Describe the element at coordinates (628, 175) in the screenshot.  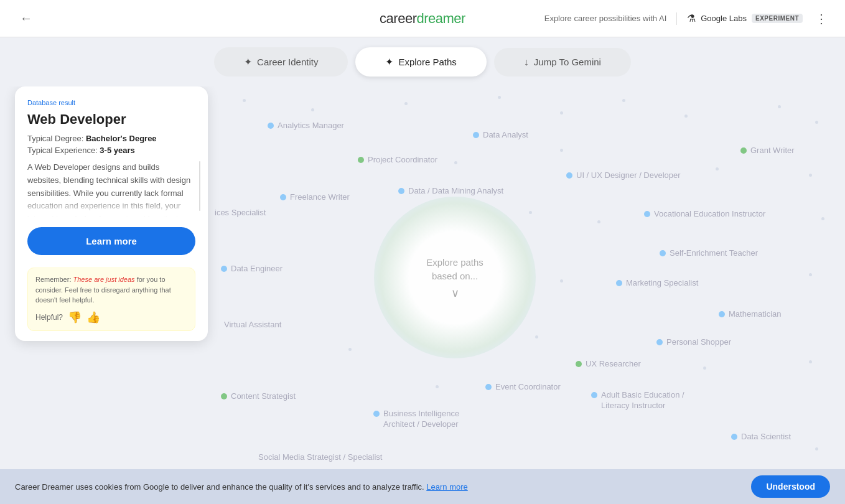
I see `node-uiux-label: UI / UX Designer / Developer` at that location.